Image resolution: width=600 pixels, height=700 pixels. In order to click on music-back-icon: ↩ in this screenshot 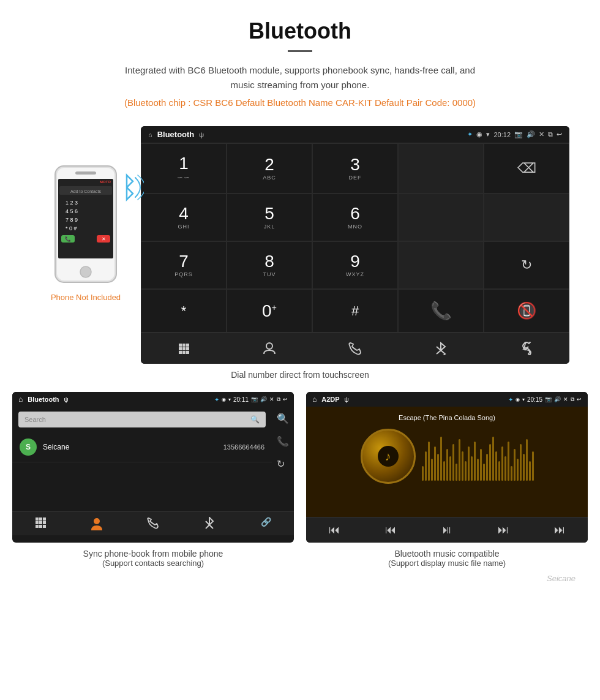, I will do `click(579, 399)`.